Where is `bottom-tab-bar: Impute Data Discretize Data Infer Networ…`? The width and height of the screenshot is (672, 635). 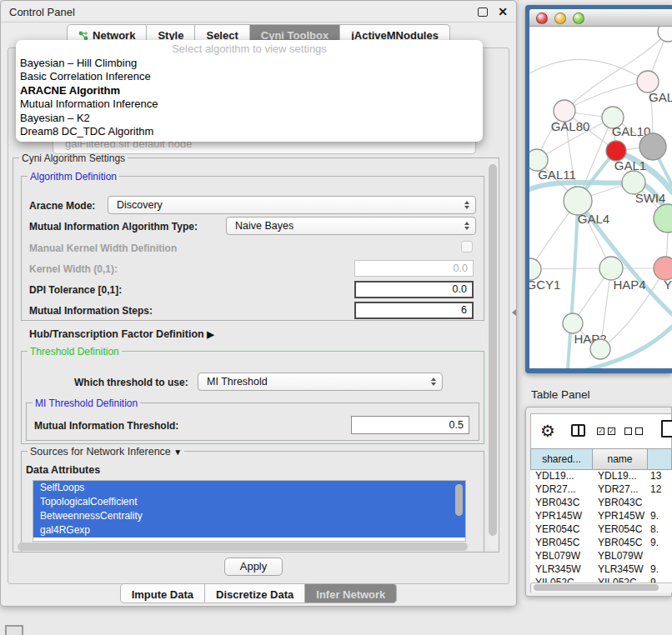
bottom-tab-bar: Impute Data Discretize Data Infer Networ… is located at coordinates (258, 593).